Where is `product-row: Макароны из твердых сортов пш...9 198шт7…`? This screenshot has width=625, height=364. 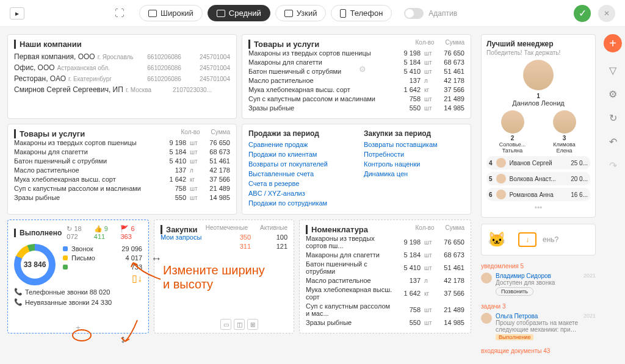 product-row: Макароны из твердых сортов пш...9 198шт7… is located at coordinates (385, 242).